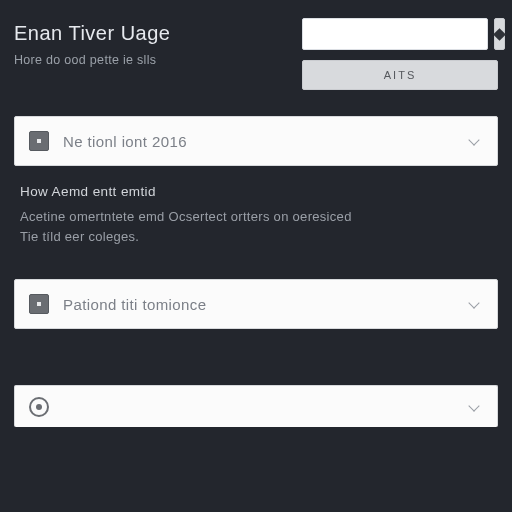 The height and width of the screenshot is (512, 512). Describe the element at coordinates (400, 75) in the screenshot. I see `filter-button: AITS` at that location.